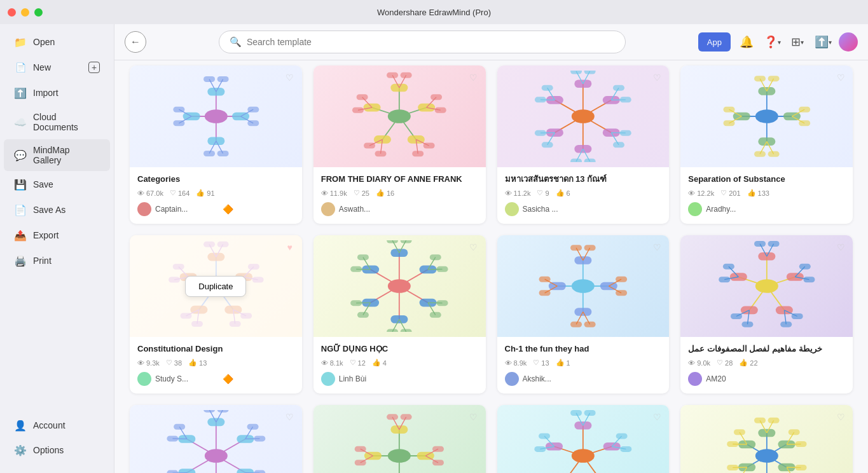 The image size is (868, 473). What do you see at coordinates (767, 314) in the screenshot?
I see `card-card8: ♡ خريطة مفاهيم لفصل المصفوفات عمل 👁 9.0k…` at bounding box center [767, 314].